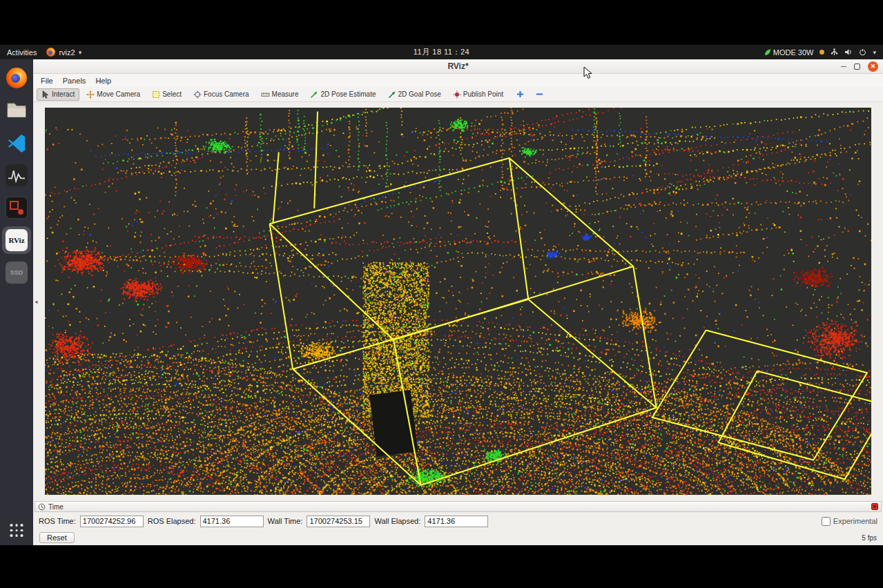 The width and height of the screenshot is (883, 588). I want to click on wall-time-input, so click(338, 522).